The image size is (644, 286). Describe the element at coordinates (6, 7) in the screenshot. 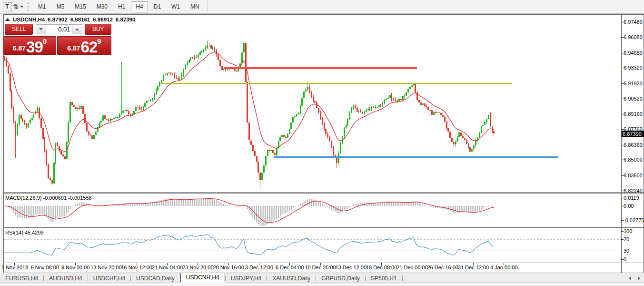

I see `text-label-tool-button: T` at that location.